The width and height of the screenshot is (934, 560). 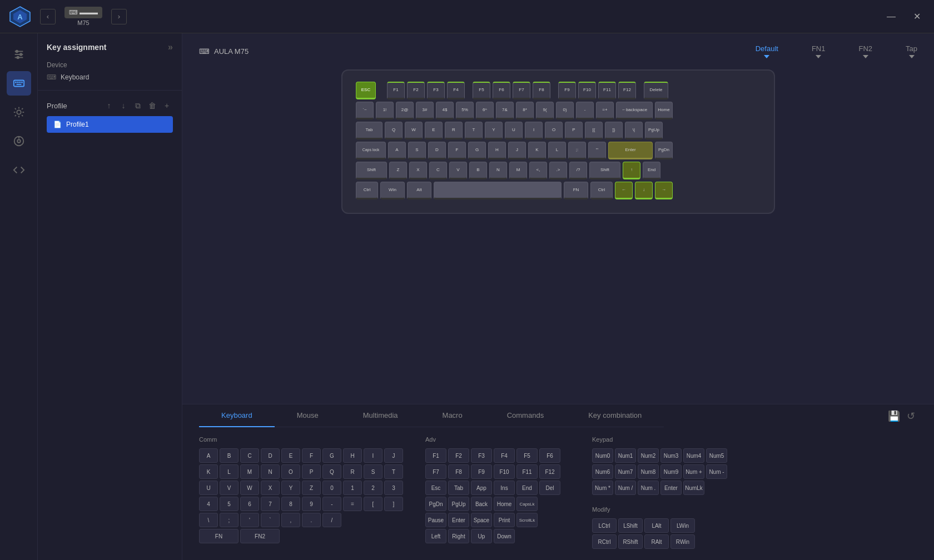 I want to click on key-quote: '", so click(x=597, y=151).